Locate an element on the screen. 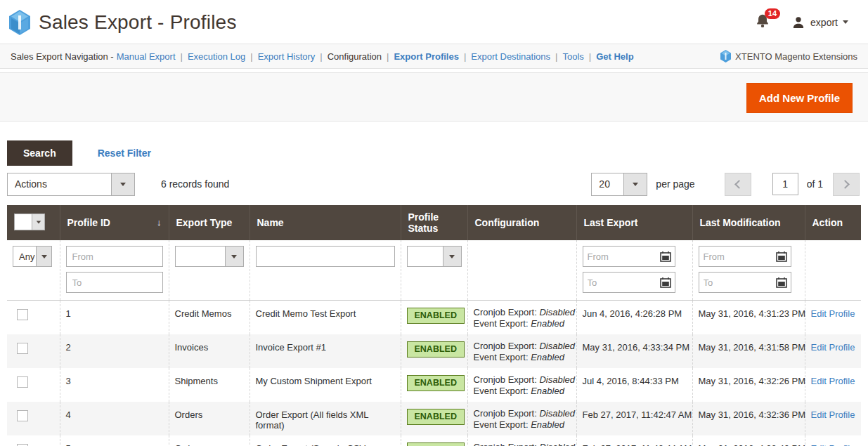  table-row: 1 Credit Memos Credit Memo Test Export E… is located at coordinates (434, 317).